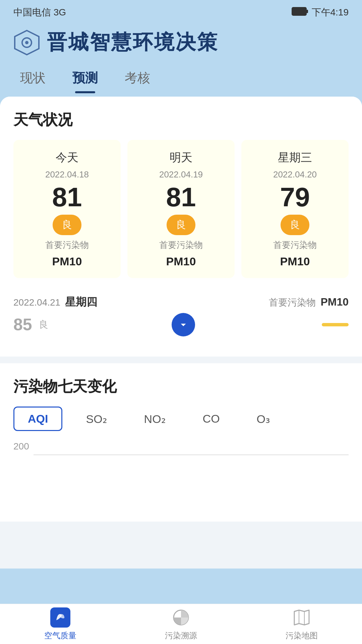 This screenshot has height=644, width=362. Describe the element at coordinates (181, 44) in the screenshot. I see `header: 晋城智慧环境决策` at that location.